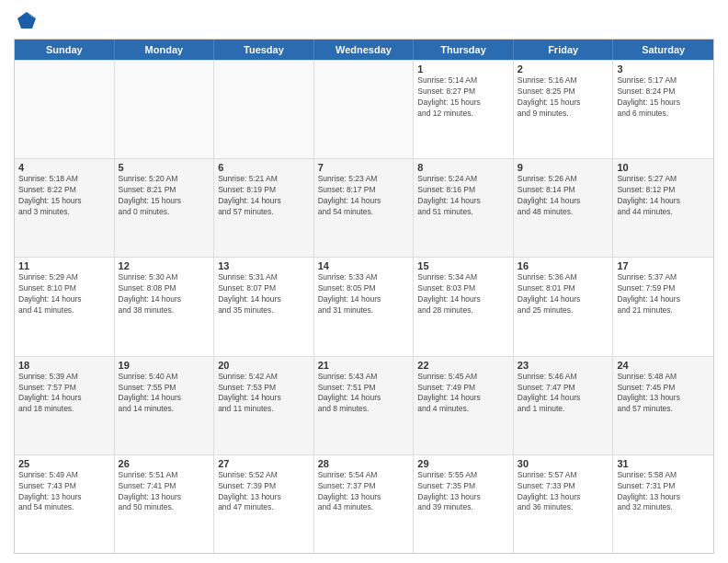 The image size is (728, 563). I want to click on table-row: 21Sunrise: 5:43 AM Sunset: 7:51 PM Dayli…, so click(364, 406).